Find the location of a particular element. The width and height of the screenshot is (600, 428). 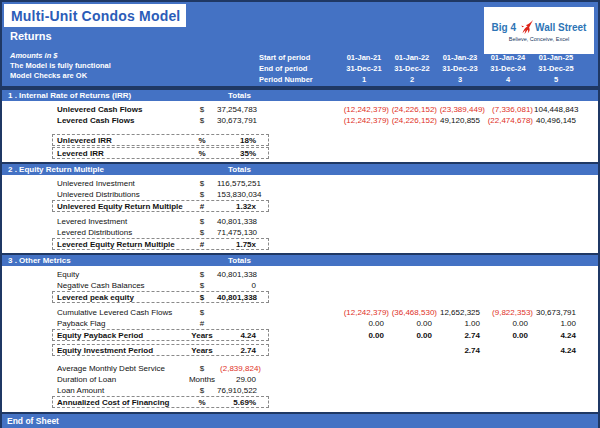

row-total-cell: 29.00 is located at coordinates (240, 380).